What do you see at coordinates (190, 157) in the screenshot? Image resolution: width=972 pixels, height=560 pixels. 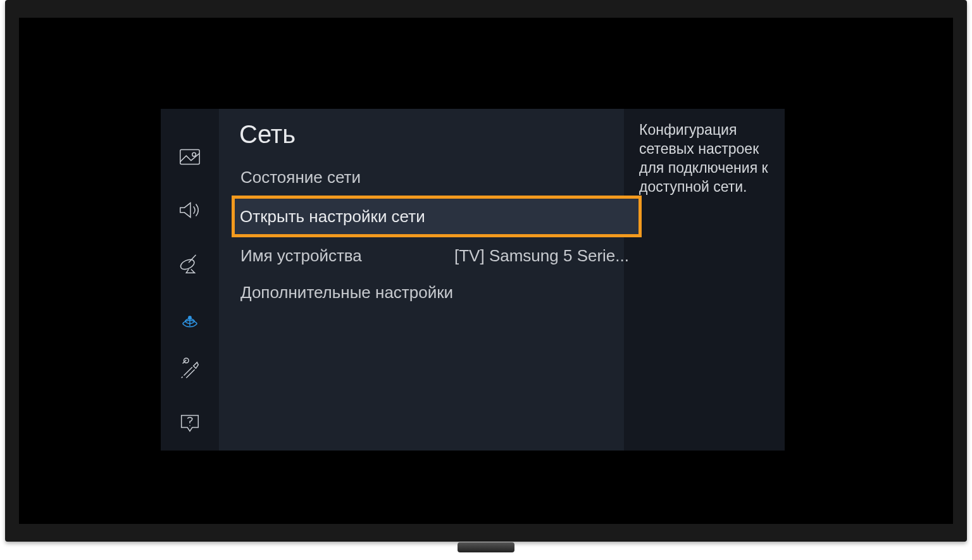 I see `picture-icon` at bounding box center [190, 157].